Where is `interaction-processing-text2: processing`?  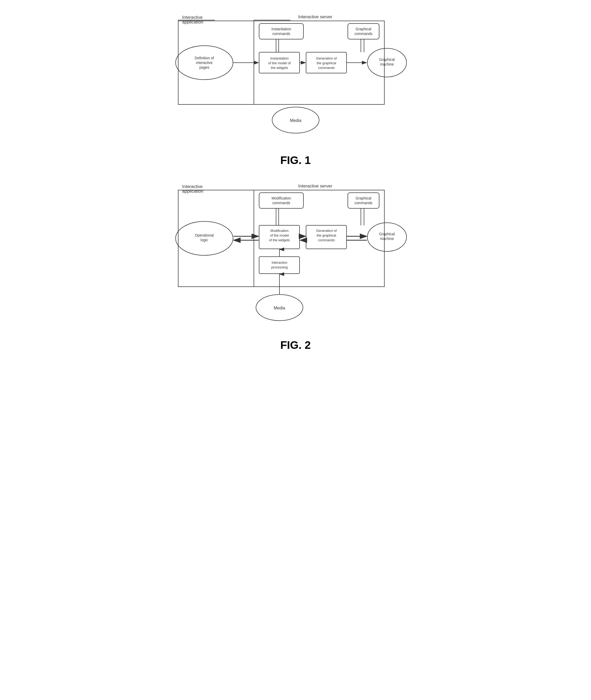
interaction-processing-text2: processing is located at coordinates (279, 267).